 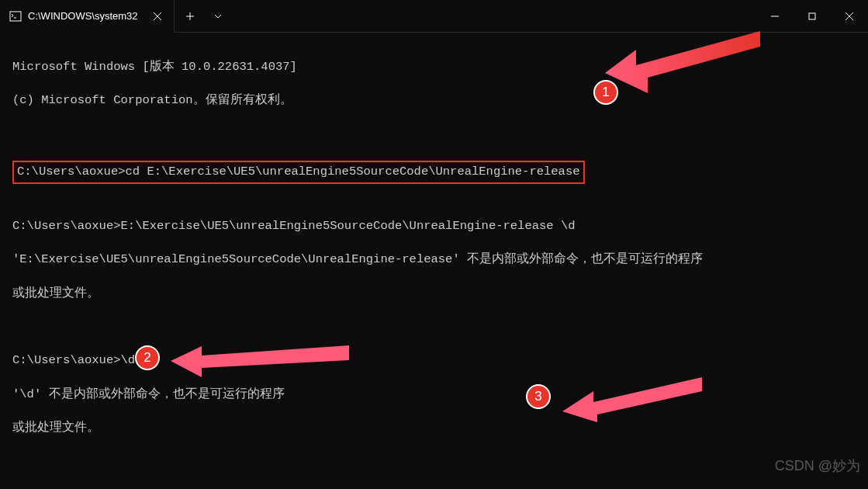 I want to click on annotation-number-3: 3, so click(x=538, y=397).